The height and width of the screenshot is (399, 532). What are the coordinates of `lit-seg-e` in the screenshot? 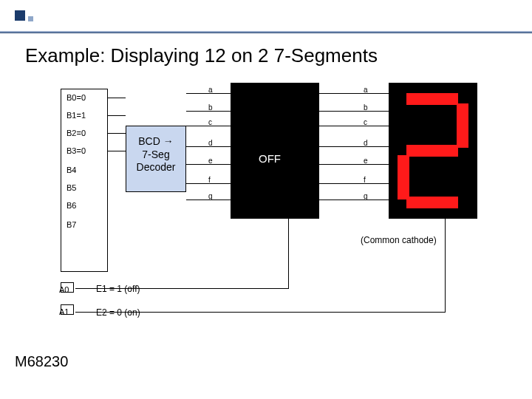 It's located at (403, 177).